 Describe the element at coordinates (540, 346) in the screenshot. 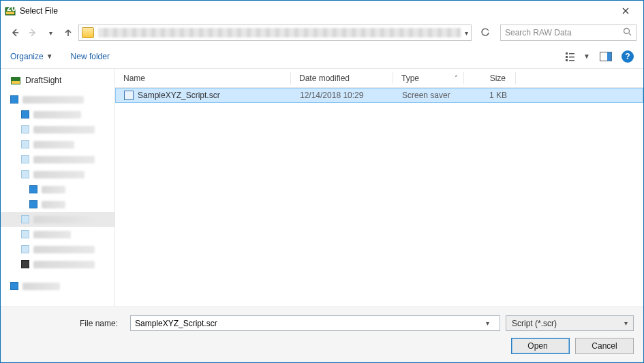

I see `open-button: Open` at that location.